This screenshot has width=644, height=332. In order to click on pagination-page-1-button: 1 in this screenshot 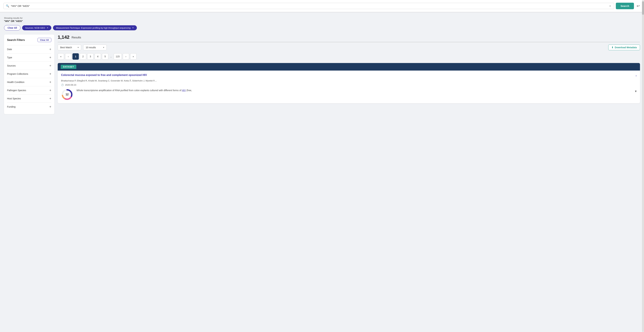, I will do `click(76, 56)`.